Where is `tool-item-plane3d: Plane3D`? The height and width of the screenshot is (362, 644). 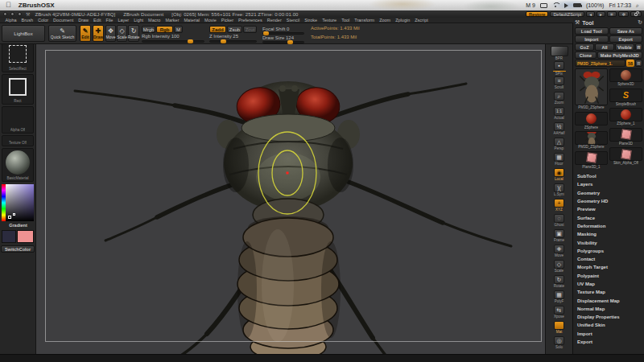
tool-item-plane3d: Plane3D is located at coordinates (626, 138).